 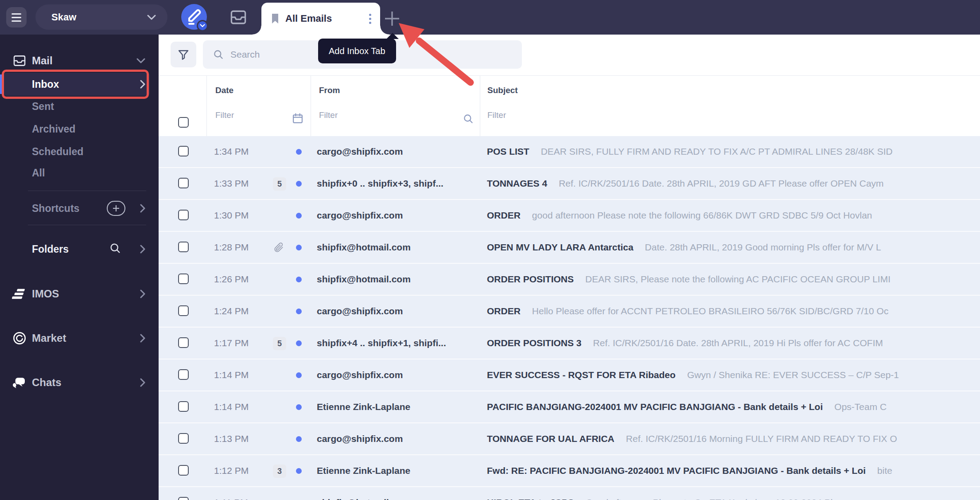 I want to click on add-tab-button, so click(x=392, y=19).